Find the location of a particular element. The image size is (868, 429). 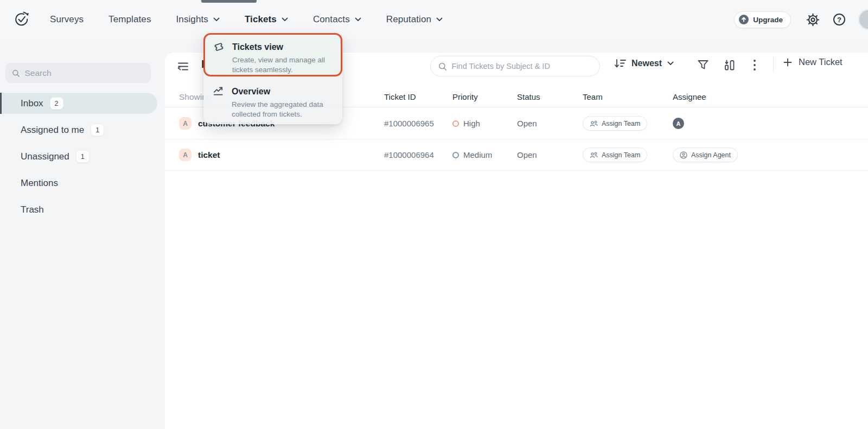

sidebar-search is located at coordinates (78, 73).